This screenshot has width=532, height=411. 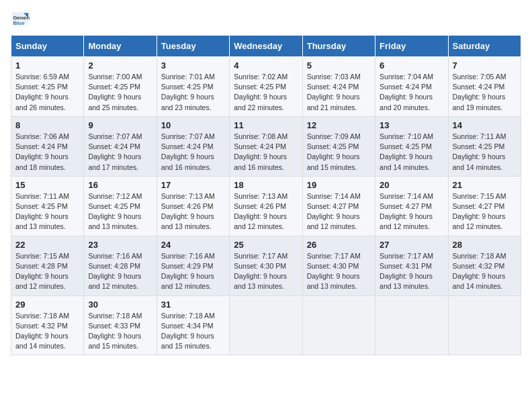 I want to click on day-number: 19, so click(x=339, y=185).